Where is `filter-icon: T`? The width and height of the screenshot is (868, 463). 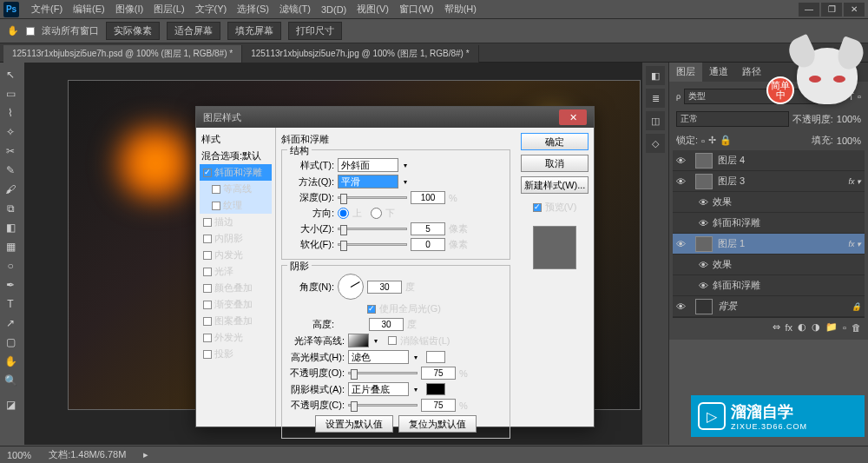
filter-icon: T is located at coordinates (851, 96).